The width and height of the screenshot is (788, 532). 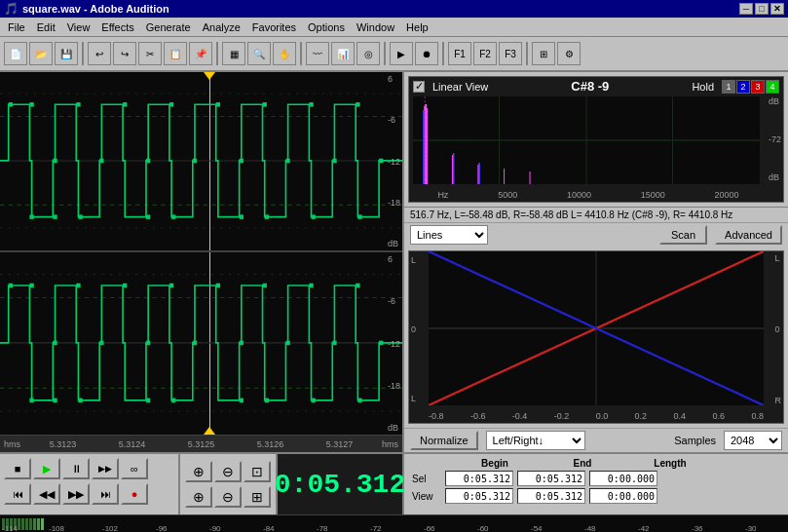 What do you see at coordinates (479, 478) in the screenshot?
I see `sel-begin-value: 0:05.312` at bounding box center [479, 478].